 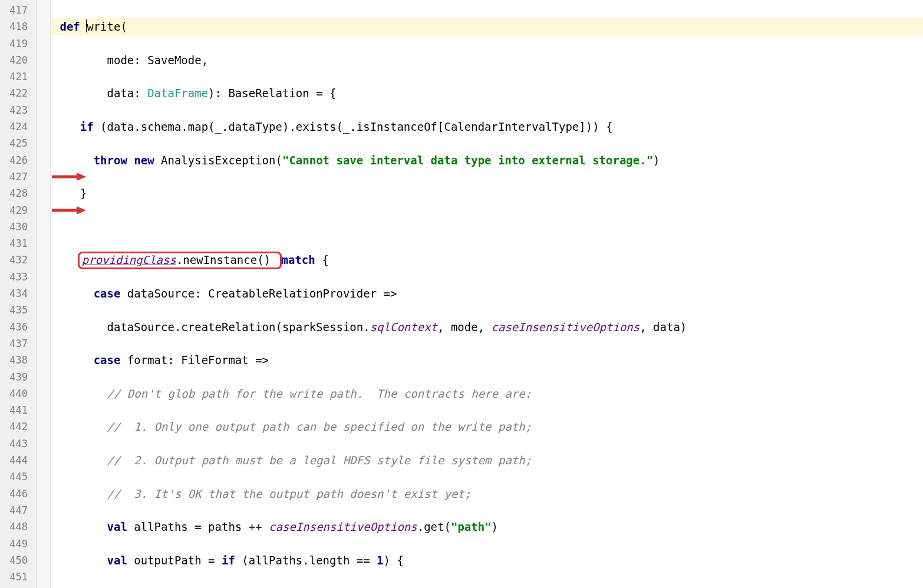 I want to click on code-line: // Don't glob path for the write path. T…, so click(x=487, y=394).